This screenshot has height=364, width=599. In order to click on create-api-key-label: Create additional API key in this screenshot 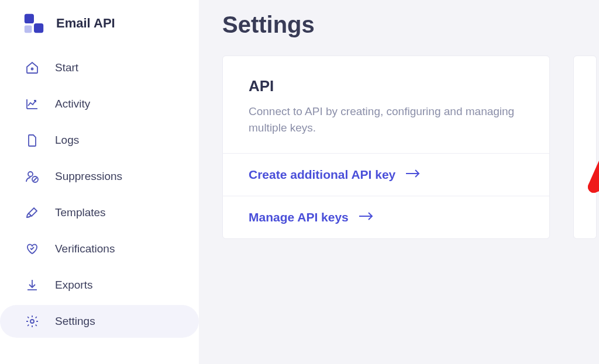, I will do `click(322, 175)`.